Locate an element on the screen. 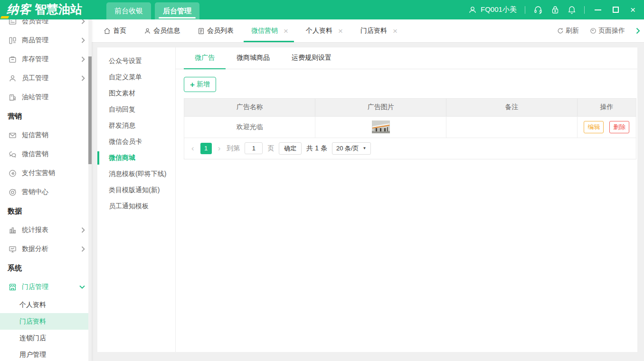 The height and width of the screenshot is (361, 644). confirm-page-button: 确定 is located at coordinates (290, 148).